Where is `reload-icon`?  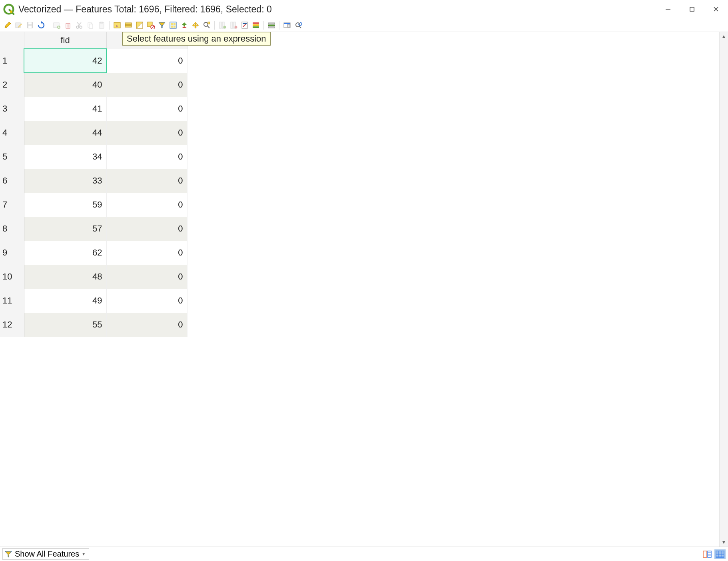
reload-icon is located at coordinates (41, 25).